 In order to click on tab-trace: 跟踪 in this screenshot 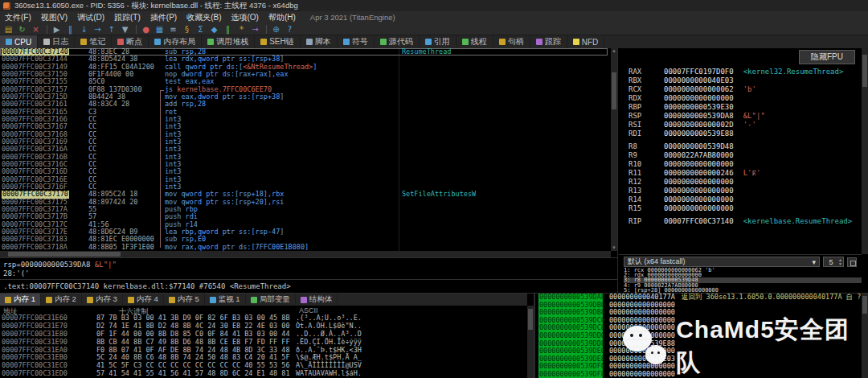, I will do `click(549, 42)`.